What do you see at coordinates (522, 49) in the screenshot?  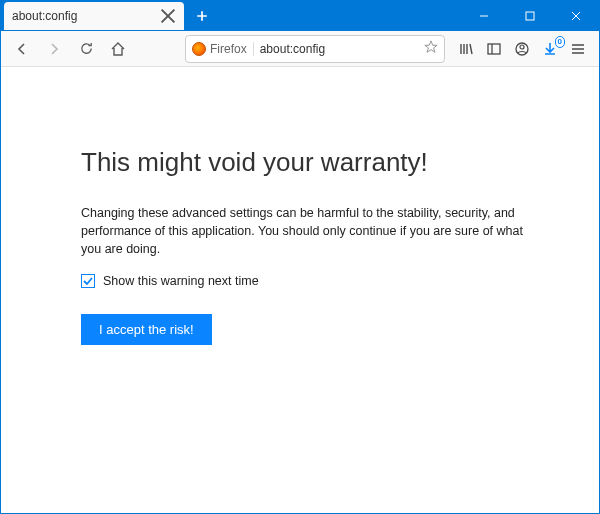 I see `account-icon` at bounding box center [522, 49].